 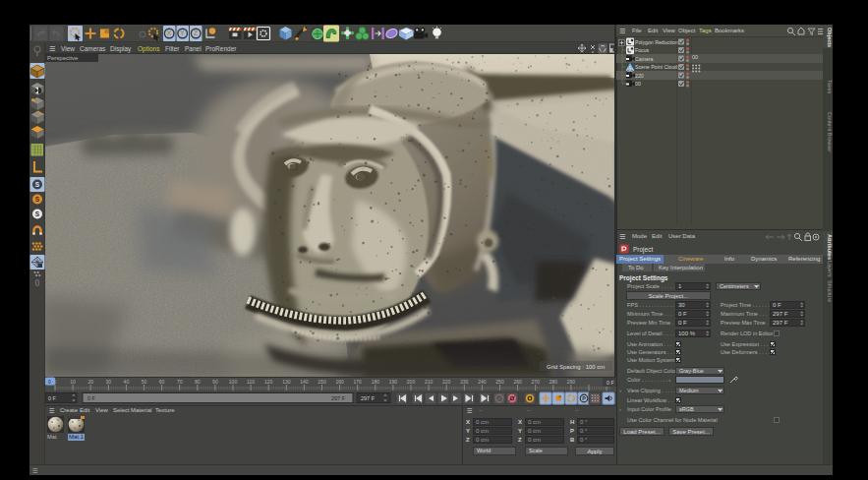 I want to click on svg-text: 10, so click(x=73, y=382).